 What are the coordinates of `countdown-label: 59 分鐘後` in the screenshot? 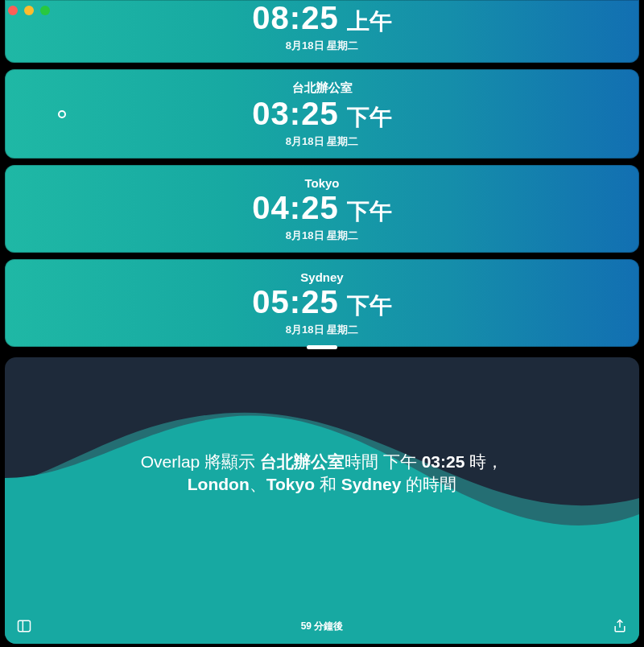 It's located at (322, 626).